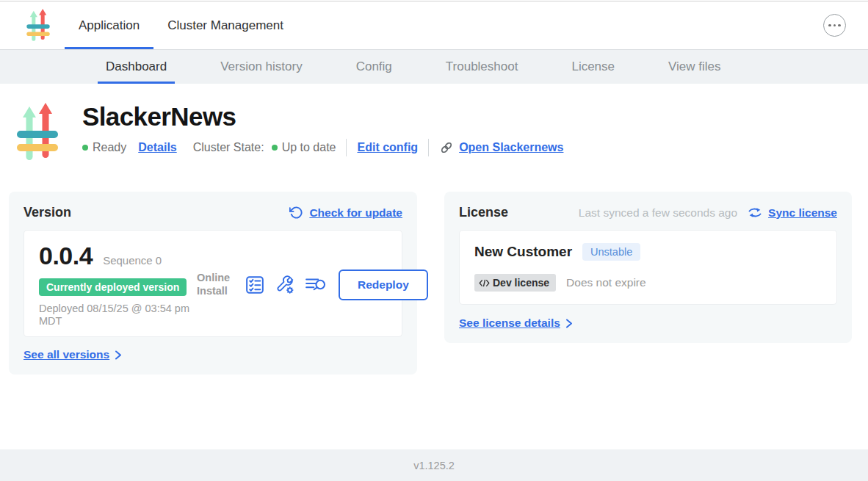 The width and height of the screenshot is (868, 481). What do you see at coordinates (132, 260) in the screenshot?
I see `sequence-label: Sequence 0` at bounding box center [132, 260].